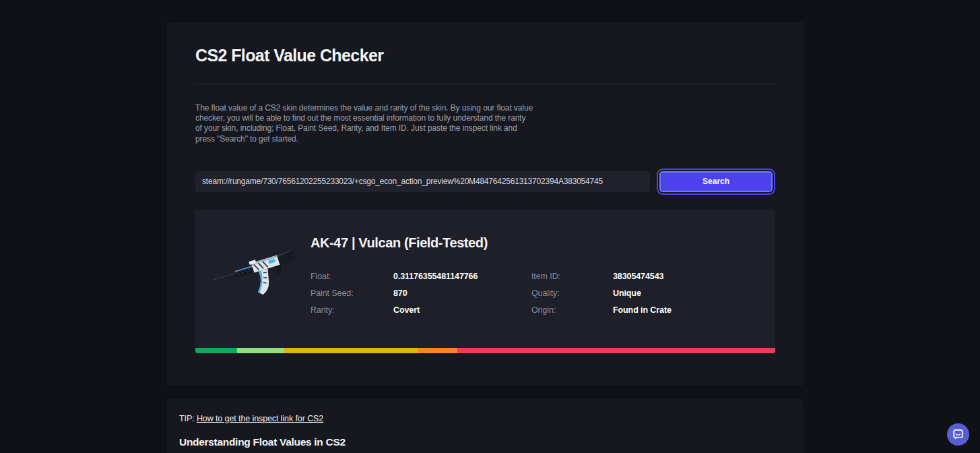  I want to click on stat-value: Unique, so click(627, 293).